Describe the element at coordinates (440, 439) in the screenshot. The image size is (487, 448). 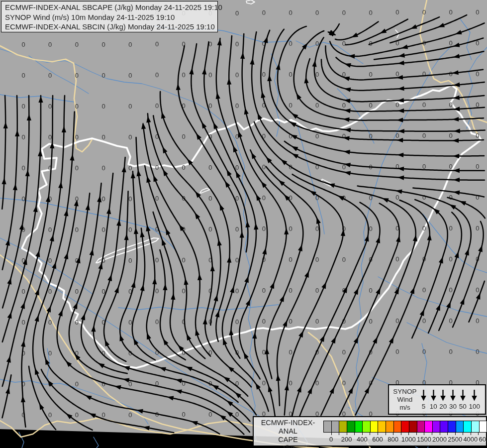
I see `cape-tick-label: 2000` at that location.